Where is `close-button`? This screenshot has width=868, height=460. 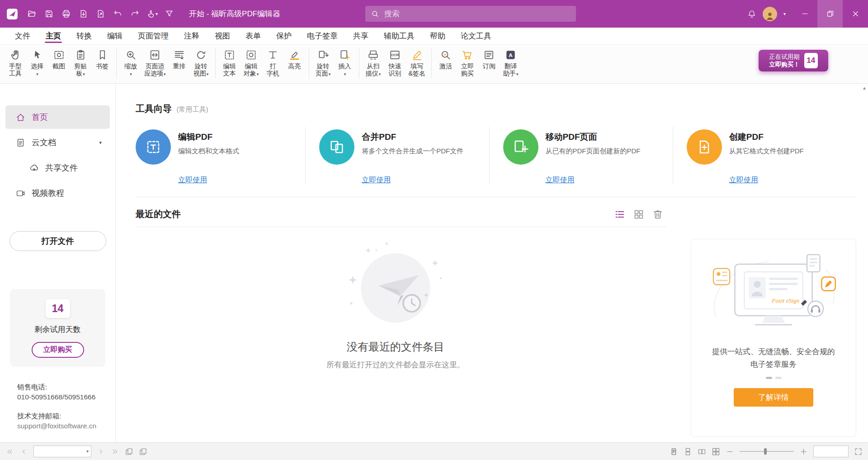
close-button is located at coordinates (855, 14).